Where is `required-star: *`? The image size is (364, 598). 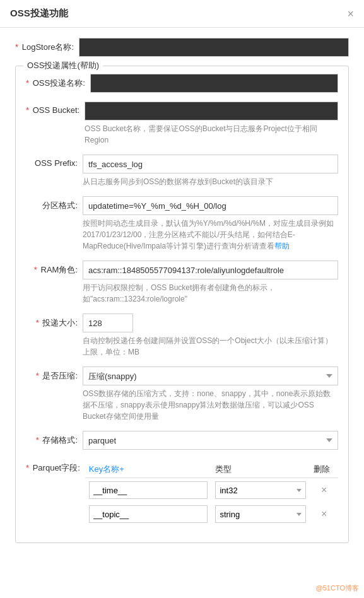
required-star: * is located at coordinates (16, 47).